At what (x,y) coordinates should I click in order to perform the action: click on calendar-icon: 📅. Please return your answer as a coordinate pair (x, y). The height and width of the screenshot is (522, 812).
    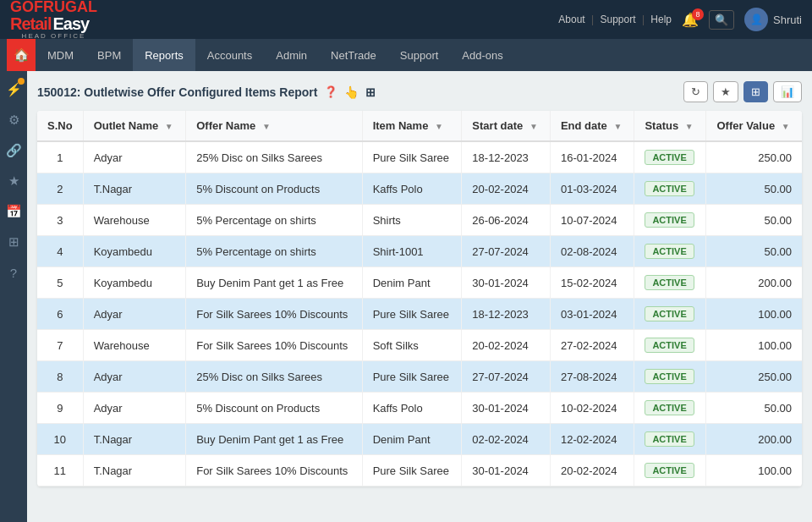
    Looking at the image, I should click on (14, 212).